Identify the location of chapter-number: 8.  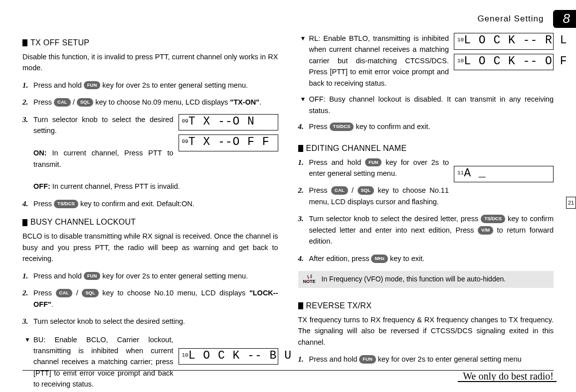
(565, 19).